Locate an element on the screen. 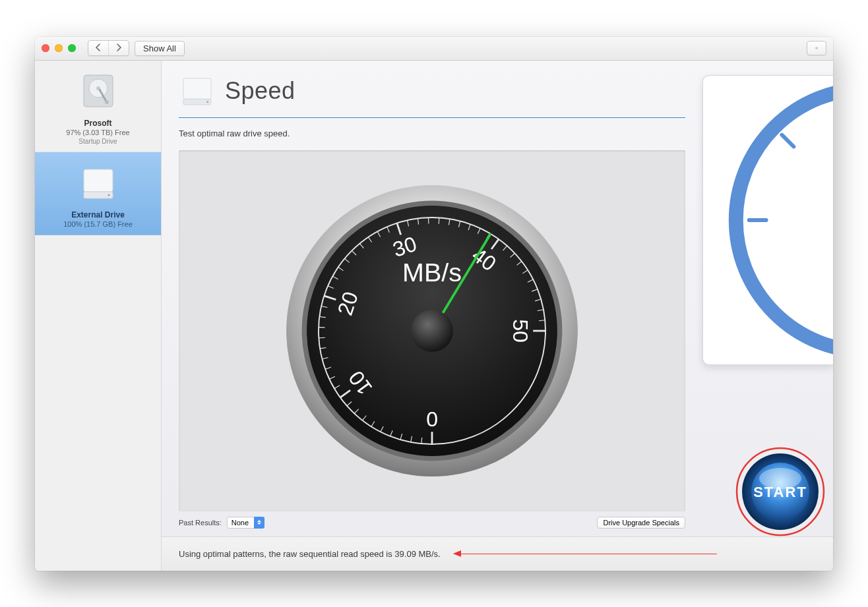 The height and width of the screenshot is (607, 868). svg-text: 50 is located at coordinates (520, 331).